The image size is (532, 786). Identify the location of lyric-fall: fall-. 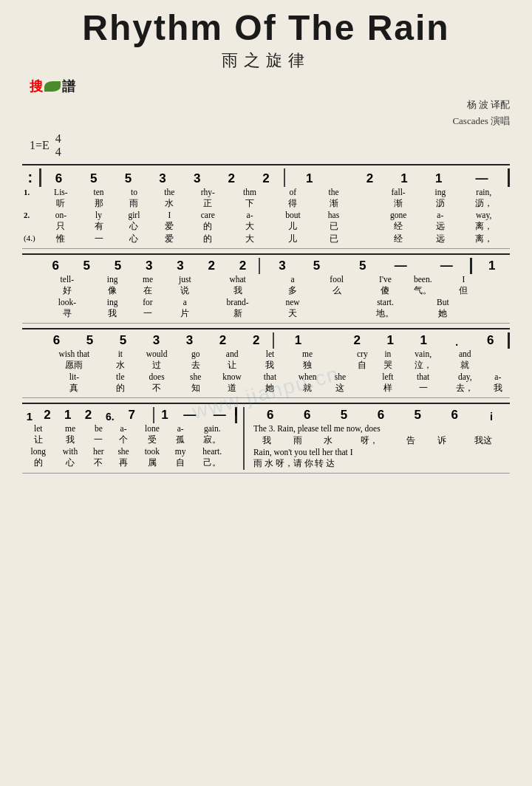
(398, 192).